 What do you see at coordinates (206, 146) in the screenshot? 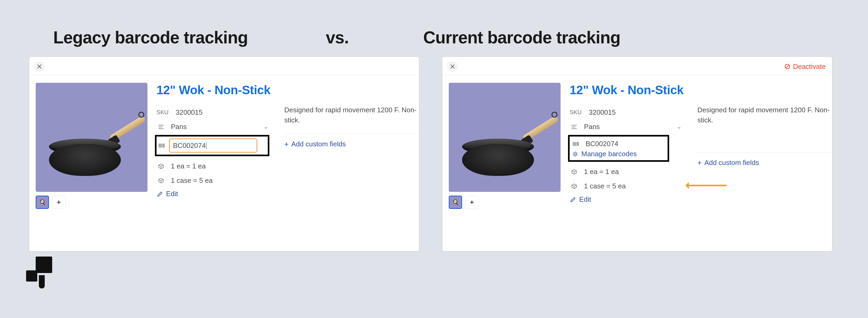
I see `text-cursor` at bounding box center [206, 146].